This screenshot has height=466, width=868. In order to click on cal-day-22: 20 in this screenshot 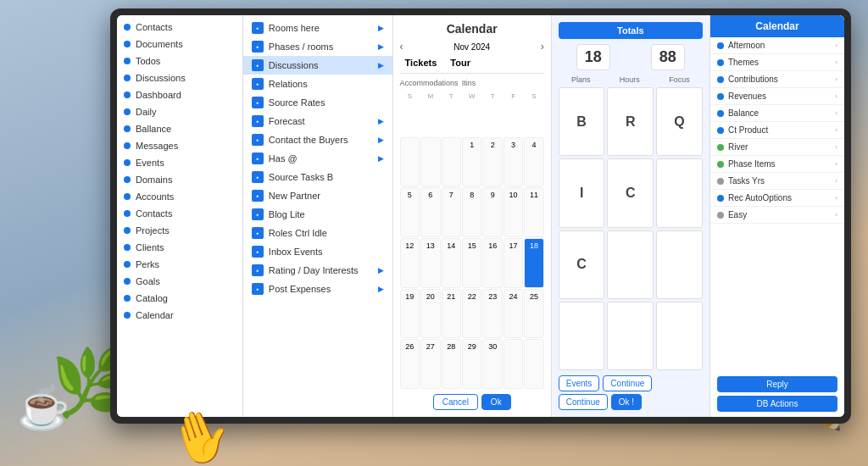, I will do `click(431, 313)`.